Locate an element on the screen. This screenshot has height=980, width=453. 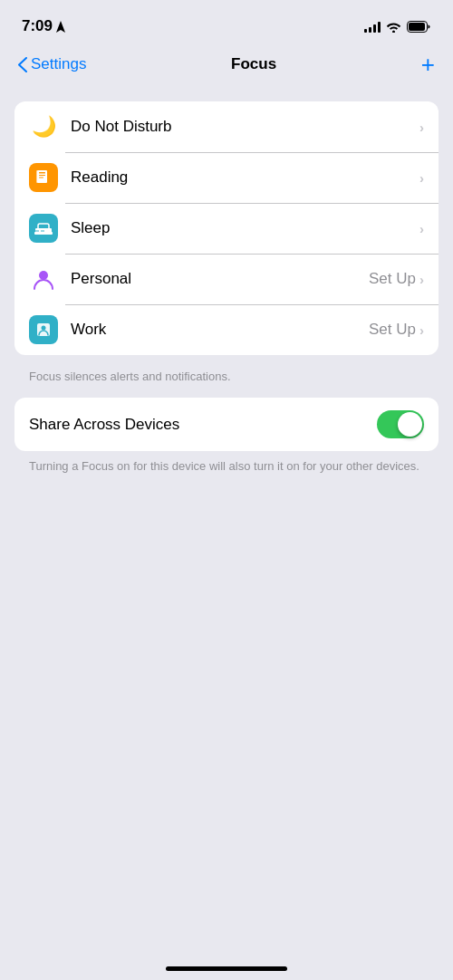
reading-icon is located at coordinates (43, 178).